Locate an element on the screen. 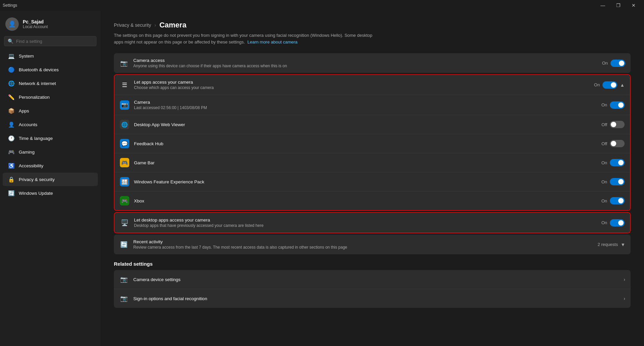  breadcrumb-parent: Privacy & security is located at coordinates (133, 25).